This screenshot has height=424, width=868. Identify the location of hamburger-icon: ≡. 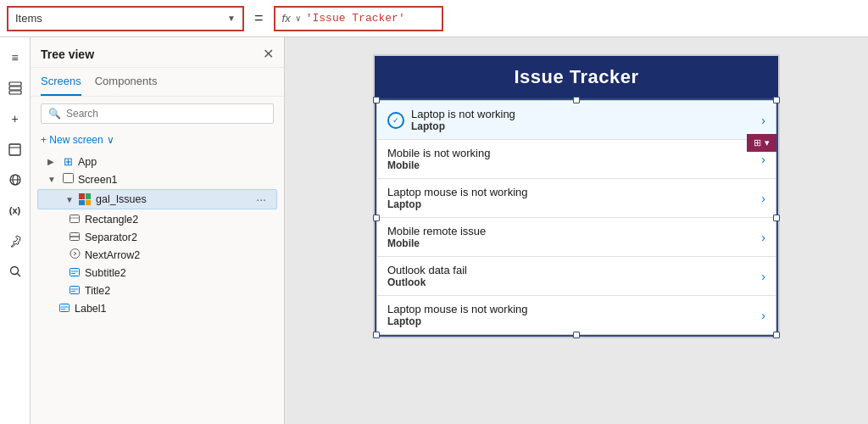
(15, 58).